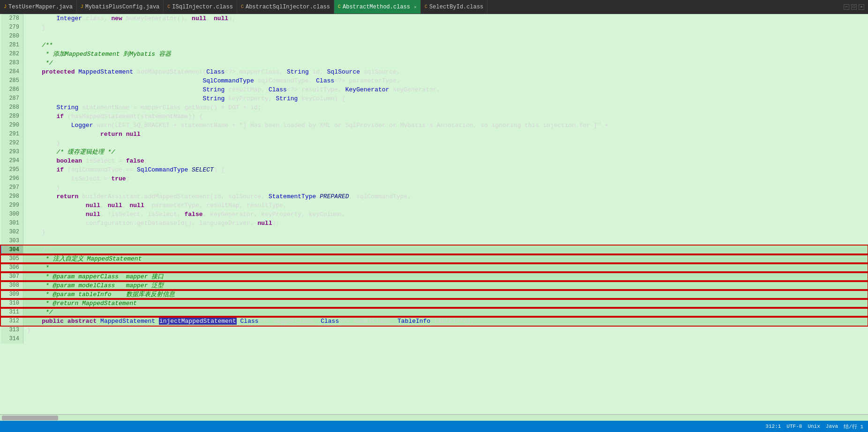 The image size is (868, 432). I want to click on code-content: isSelect = true;, so click(445, 179).